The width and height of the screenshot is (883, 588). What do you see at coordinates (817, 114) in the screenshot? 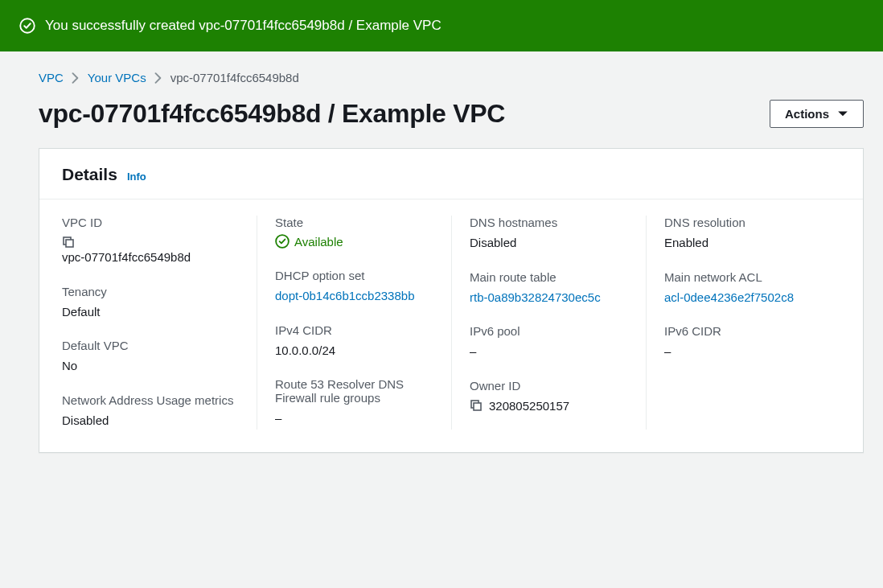
I see `actions-button: Actions` at bounding box center [817, 114].